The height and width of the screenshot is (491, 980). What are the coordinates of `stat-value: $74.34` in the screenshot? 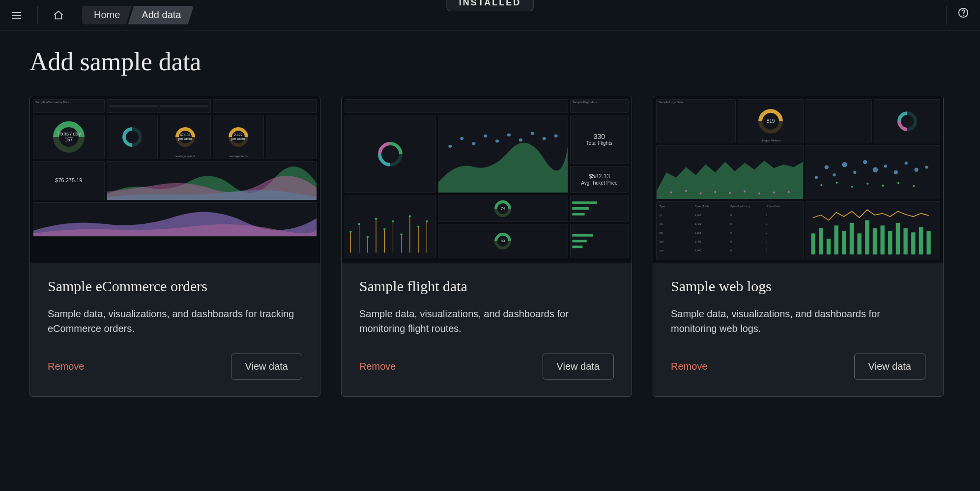 It's located at (185, 135).